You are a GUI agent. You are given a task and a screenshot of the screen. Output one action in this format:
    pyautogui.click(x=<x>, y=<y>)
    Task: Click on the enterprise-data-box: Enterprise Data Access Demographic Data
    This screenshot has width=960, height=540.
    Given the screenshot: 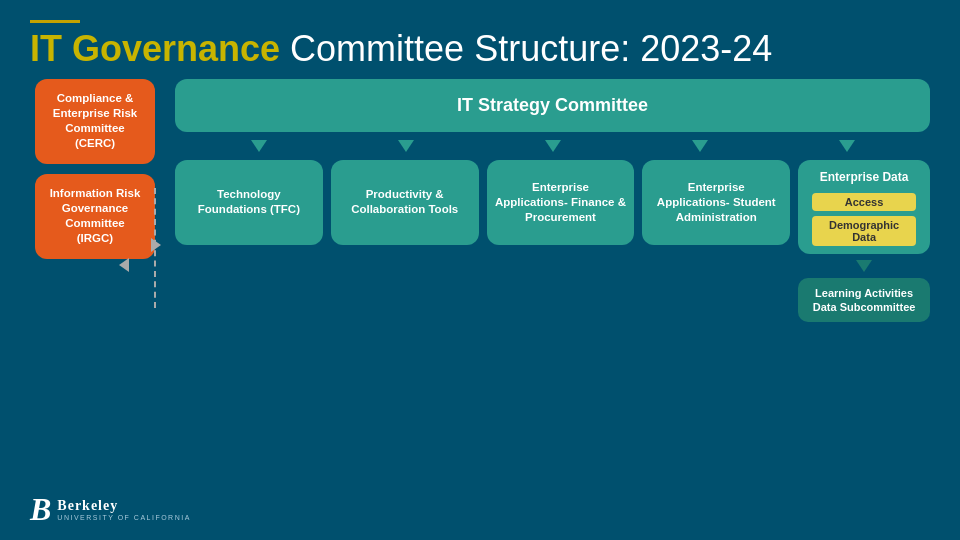 What is the action you would take?
    pyautogui.click(x=864, y=207)
    